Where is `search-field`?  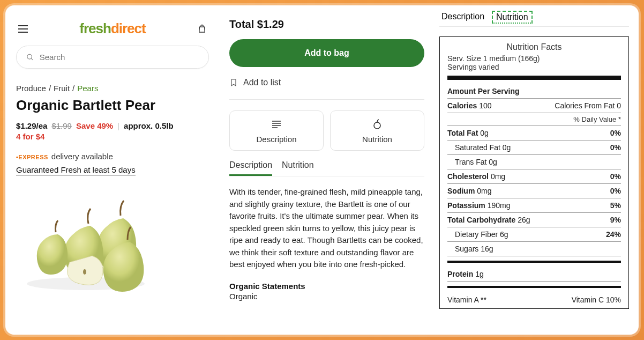 search-field is located at coordinates (119, 57).